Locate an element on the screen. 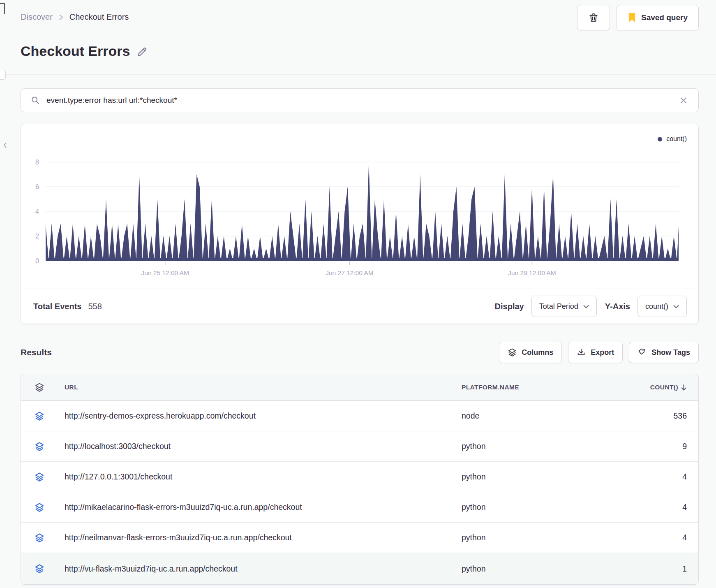 This screenshot has width=716, height=588. yaxis-label: Y-Axis is located at coordinates (617, 307).